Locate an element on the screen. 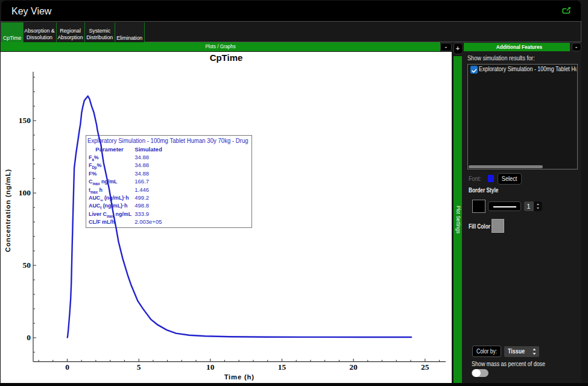 The width and height of the screenshot is (588, 386). svg-text: Time (h) is located at coordinates (239, 377).